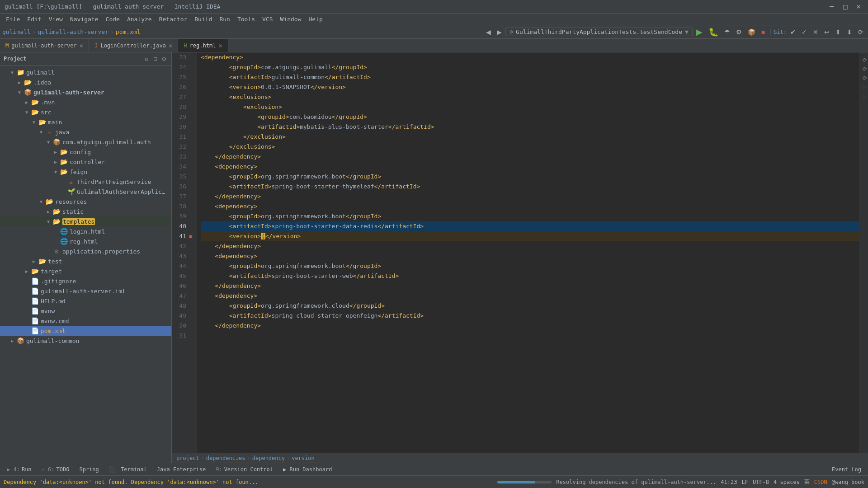 The image size is (868, 488). What do you see at coordinates (146, 59) in the screenshot?
I see `sync-btn: ↻` at bounding box center [146, 59].